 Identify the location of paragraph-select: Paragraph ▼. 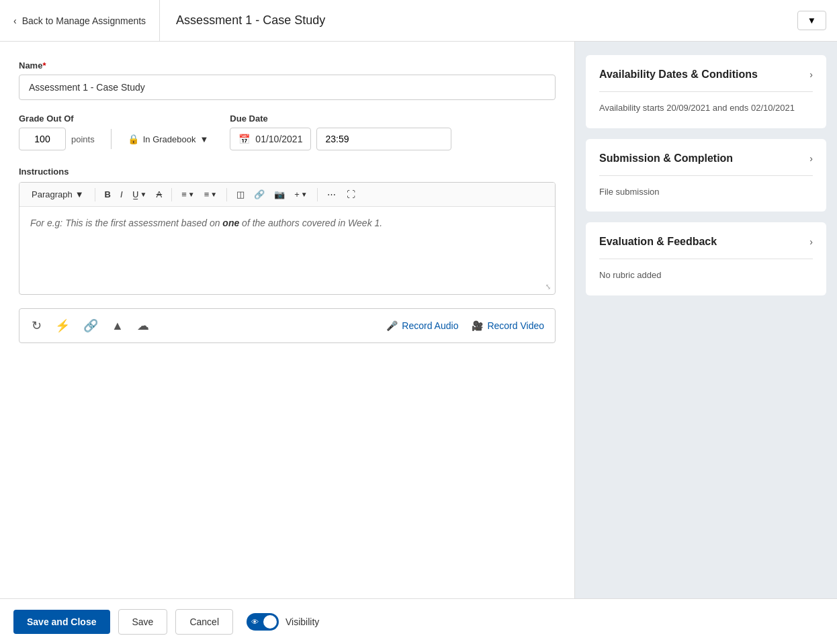
(58, 195).